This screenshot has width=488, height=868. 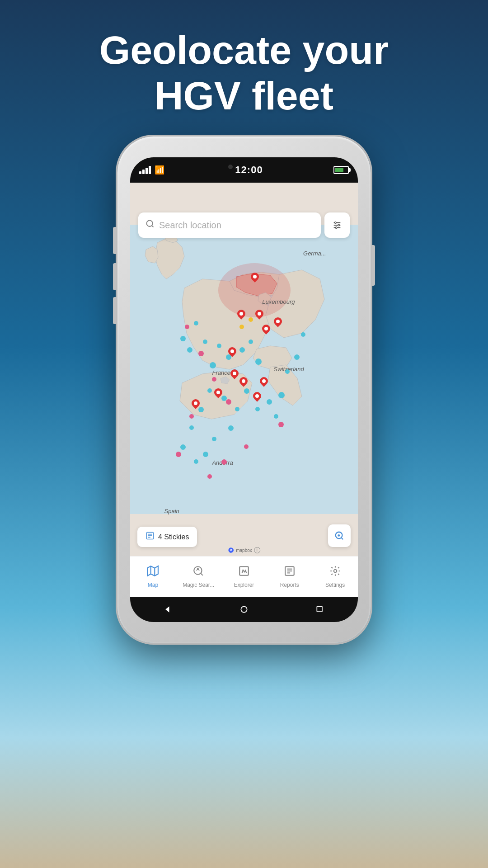 What do you see at coordinates (244, 577) in the screenshot?
I see `nav-item-explorer: Explorer` at bounding box center [244, 577].